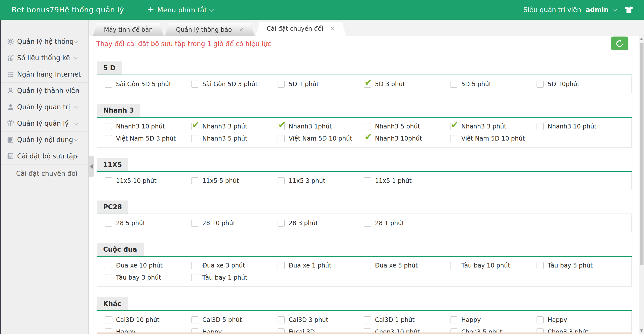 The height and width of the screenshot is (334, 644). Describe the element at coordinates (140, 223) in the screenshot. I see `game-option: 28 5 phút` at that location.